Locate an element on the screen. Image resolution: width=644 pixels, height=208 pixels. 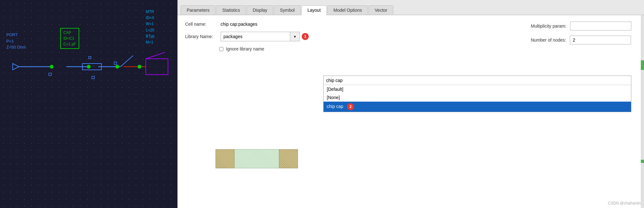
multiplicity-input is located at coordinates (601, 26).